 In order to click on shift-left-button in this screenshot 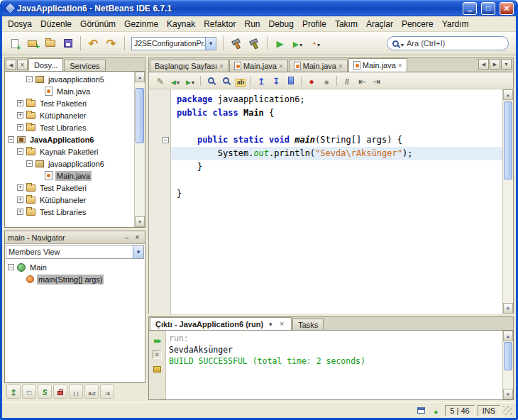, I will do `click(362, 81)`.